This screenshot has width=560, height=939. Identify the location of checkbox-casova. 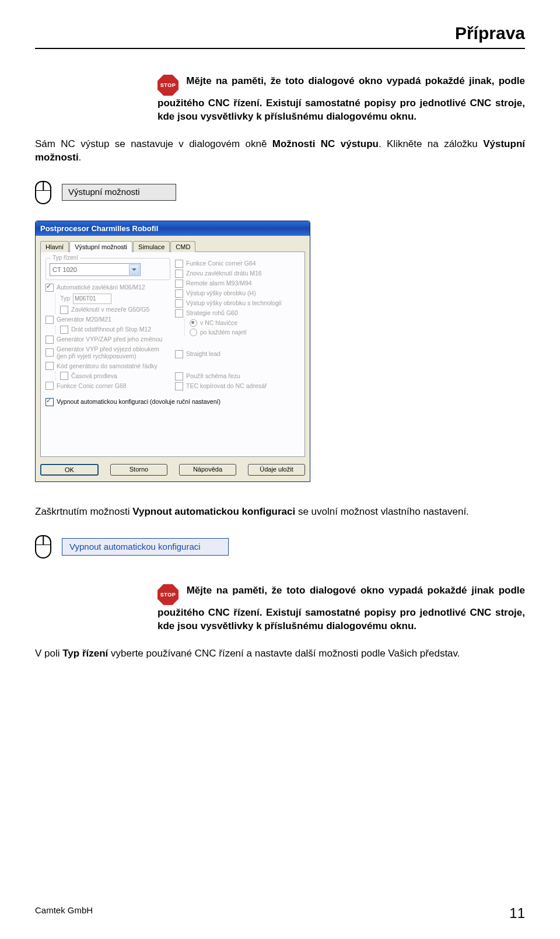
(64, 376).